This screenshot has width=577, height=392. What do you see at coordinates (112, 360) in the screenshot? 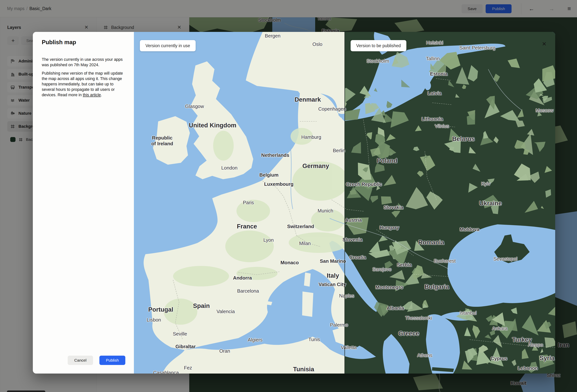
I see `dialog-publish-button: Publish` at bounding box center [112, 360].